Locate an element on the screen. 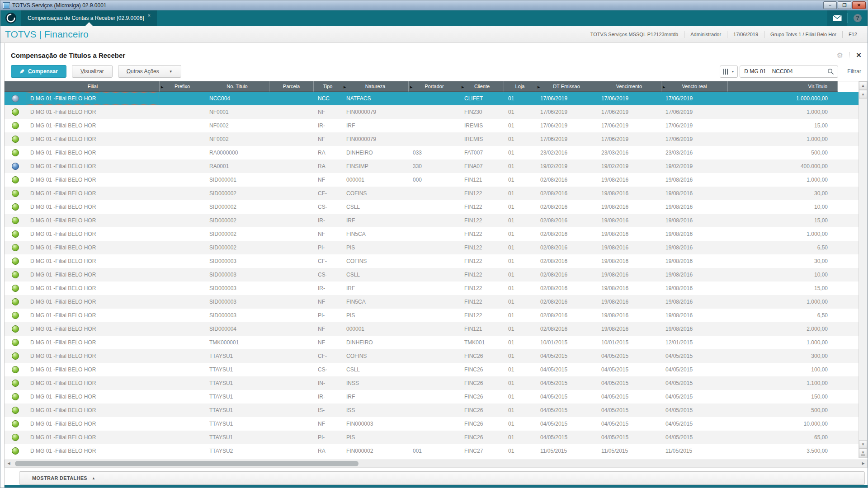  mostrar-detalhes-bar: MOSTRAR DETALHES ▲ is located at coordinates (442, 478).